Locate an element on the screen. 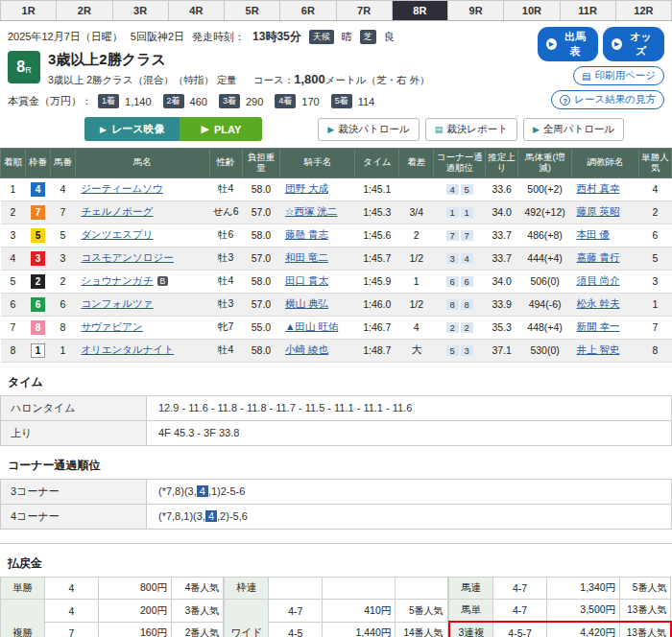  col-sex-age: 性齢 is located at coordinates (226, 163).